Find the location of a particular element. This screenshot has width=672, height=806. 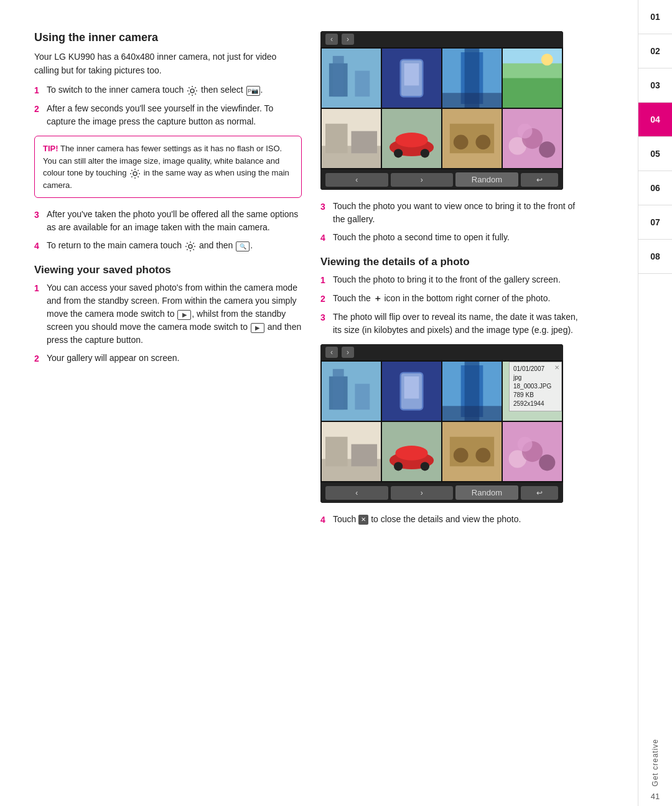

step-text: Touch the ＋ icon in the bottom right cor… is located at coordinates (442, 299).